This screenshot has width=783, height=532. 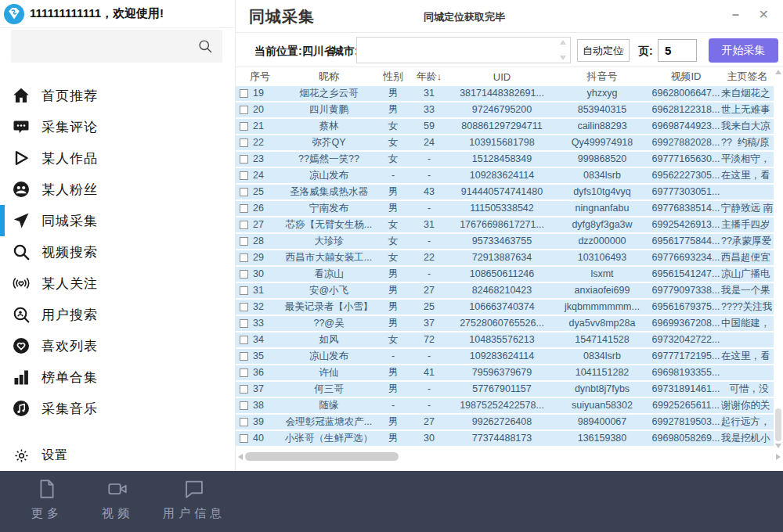 I want to click on table-row: 23??嫣然一笑??女-1512845834999986852069777165…, so click(x=504, y=160).